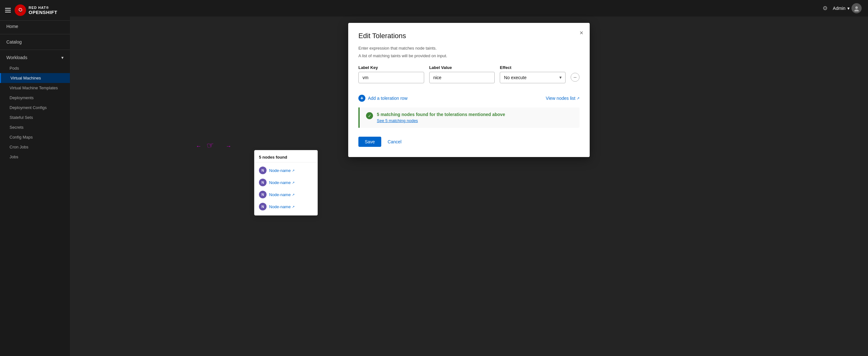 This screenshot has width=868, height=356. Describe the element at coordinates (35, 58) in the screenshot. I see `sidebar-item-workloads: Workloads ▾` at that location.